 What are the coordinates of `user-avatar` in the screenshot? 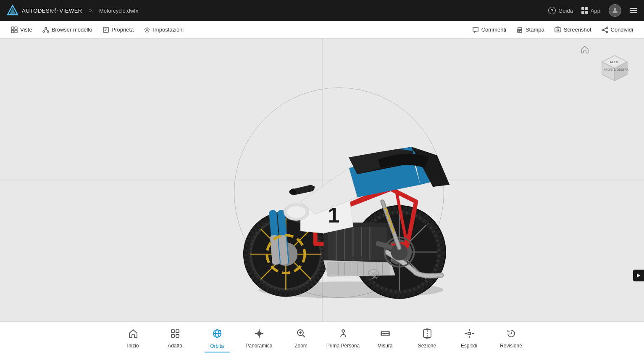 It's located at (615, 11).